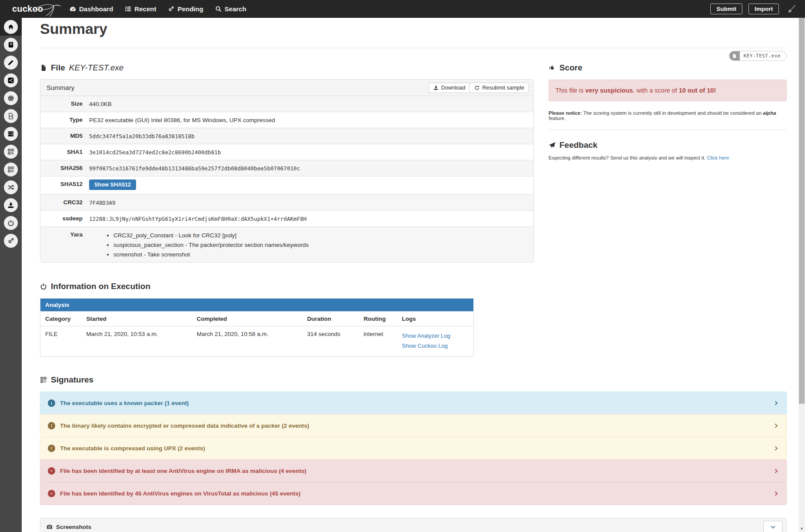 Image resolution: width=805 pixels, height=532 pixels. I want to click on home-icon, so click(11, 27).